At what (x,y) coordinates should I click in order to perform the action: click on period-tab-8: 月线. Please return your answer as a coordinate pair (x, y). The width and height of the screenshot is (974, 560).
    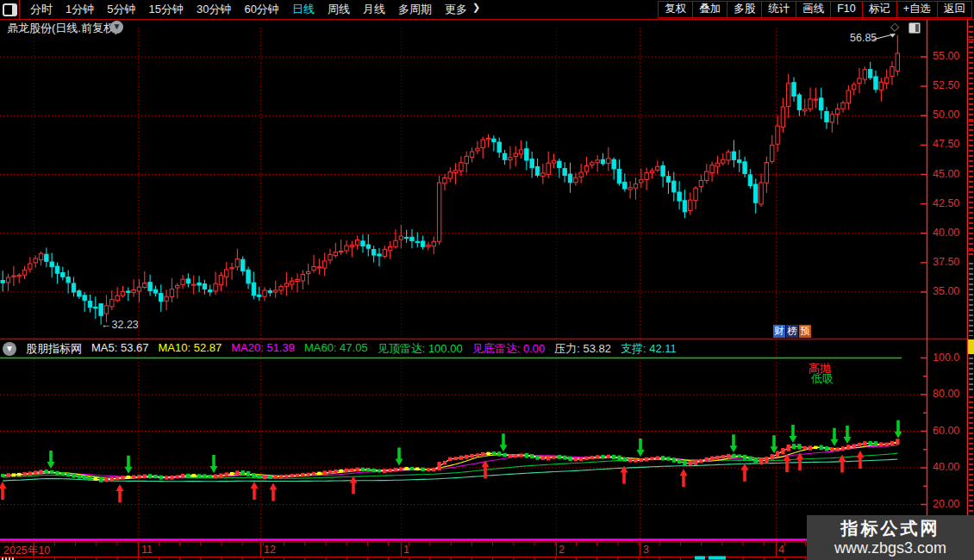
    Looking at the image, I should click on (374, 9).